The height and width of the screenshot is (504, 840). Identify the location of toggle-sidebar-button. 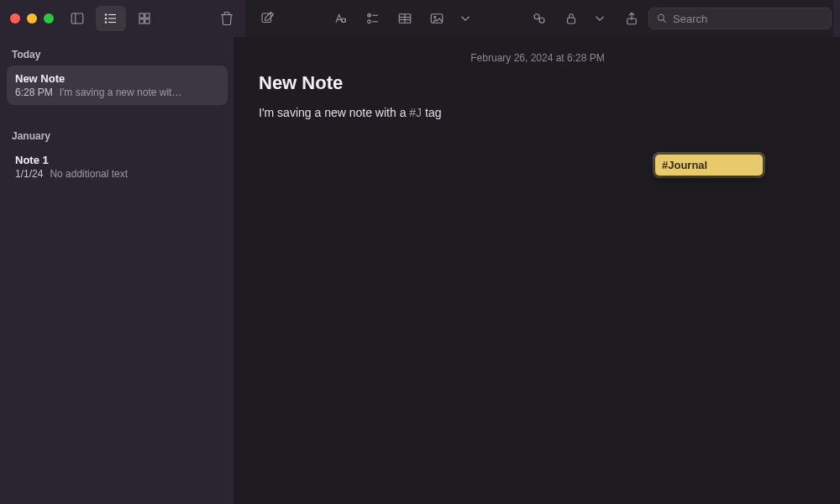
(77, 18).